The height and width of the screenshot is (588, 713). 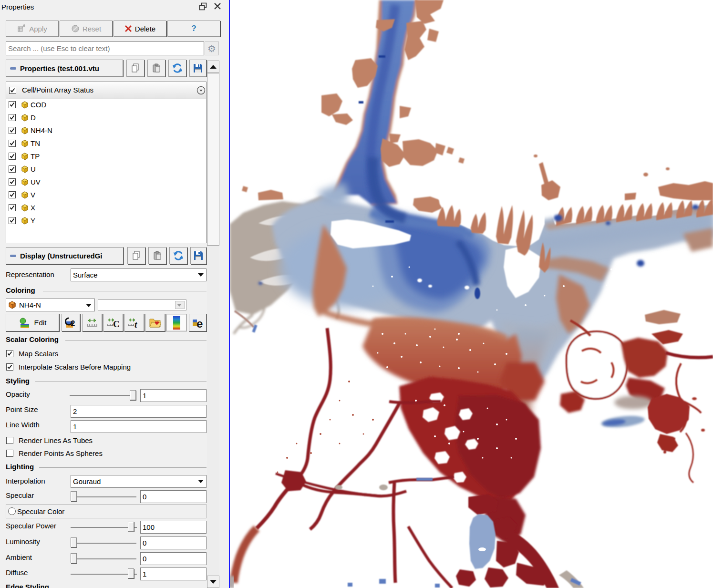 What do you see at coordinates (116, 324) in the screenshot?
I see `svg-text: C` at bounding box center [116, 324].